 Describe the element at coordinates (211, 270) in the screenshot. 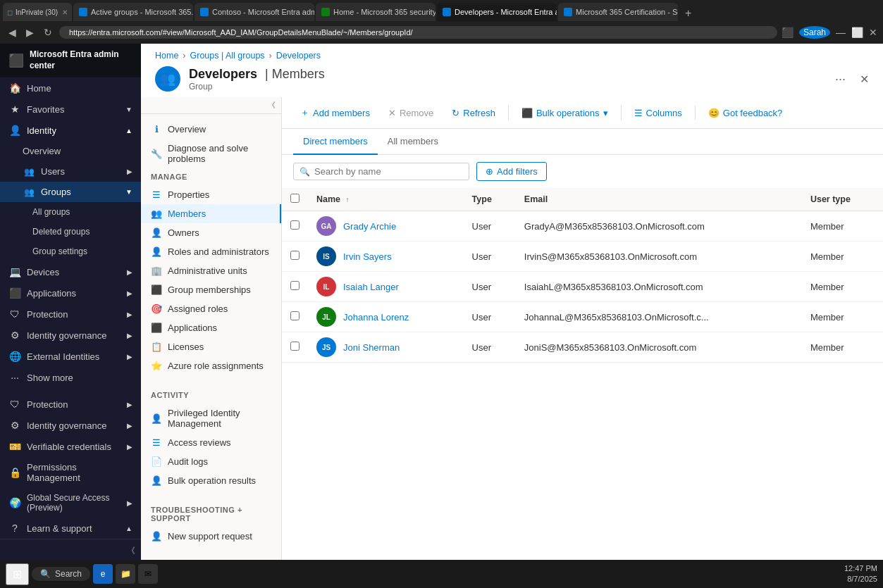

I see `sub-menu-admin-units: 🏢 Administrative units` at that location.